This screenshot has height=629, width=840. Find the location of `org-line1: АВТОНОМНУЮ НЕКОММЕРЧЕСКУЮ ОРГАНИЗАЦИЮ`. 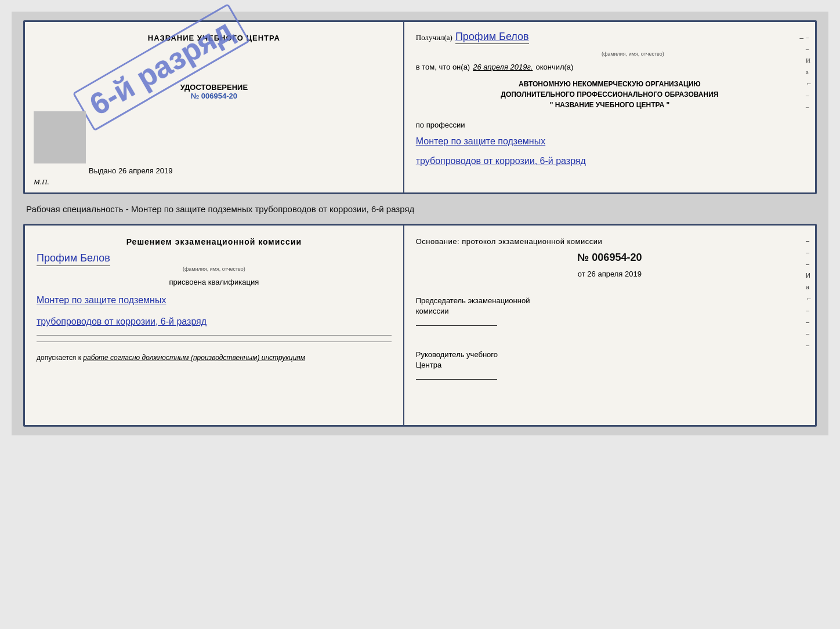

org-line1: АВТОНОМНУЮ НЕКОММЕРЧЕСКУЮ ОРГАНИЗАЦИЮ is located at coordinates (610, 84).